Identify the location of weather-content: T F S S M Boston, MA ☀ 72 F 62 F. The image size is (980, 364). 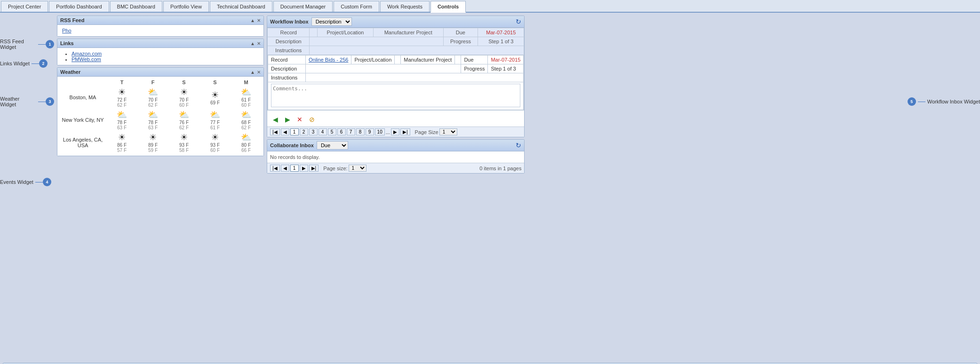
(160, 116).